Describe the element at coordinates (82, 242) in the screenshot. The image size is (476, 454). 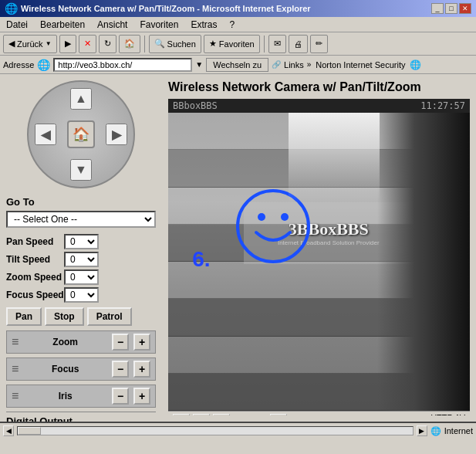
I see `pan-speed-select: 0 1 2 3` at that location.